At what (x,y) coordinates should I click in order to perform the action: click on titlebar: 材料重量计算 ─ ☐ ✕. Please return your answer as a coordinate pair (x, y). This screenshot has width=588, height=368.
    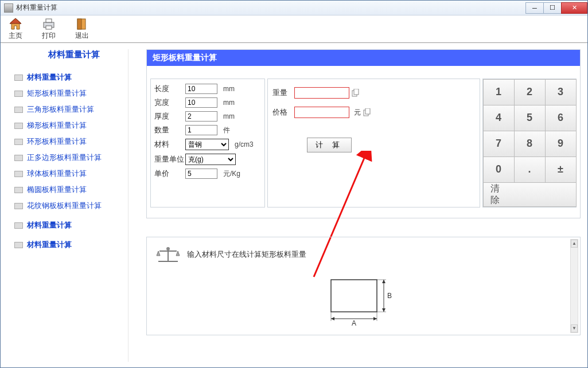
    Looking at the image, I should click on (294, 8).